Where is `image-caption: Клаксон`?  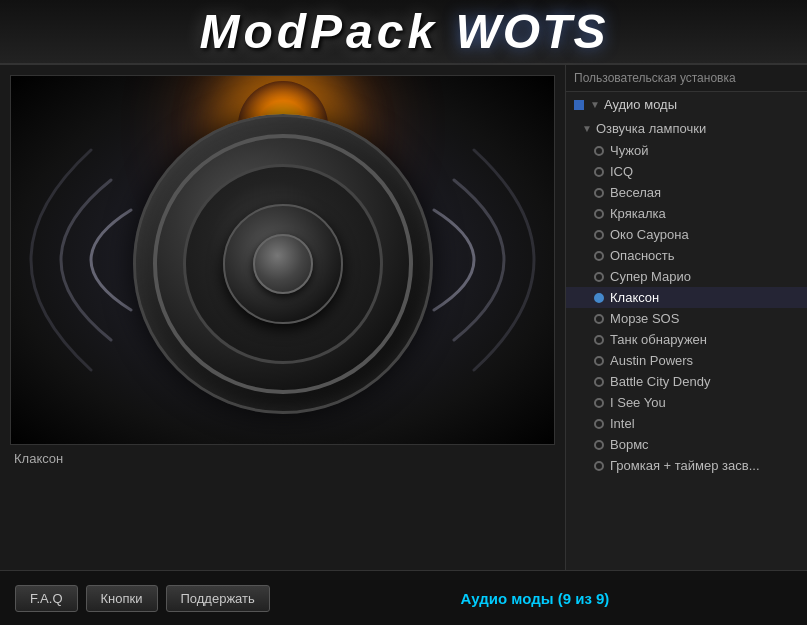 image-caption: Клаксон is located at coordinates (282, 458).